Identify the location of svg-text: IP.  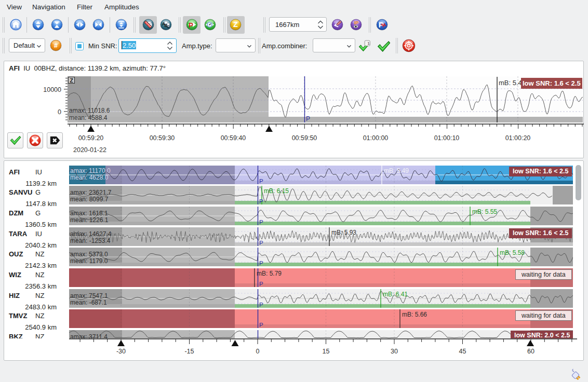
(356, 23).